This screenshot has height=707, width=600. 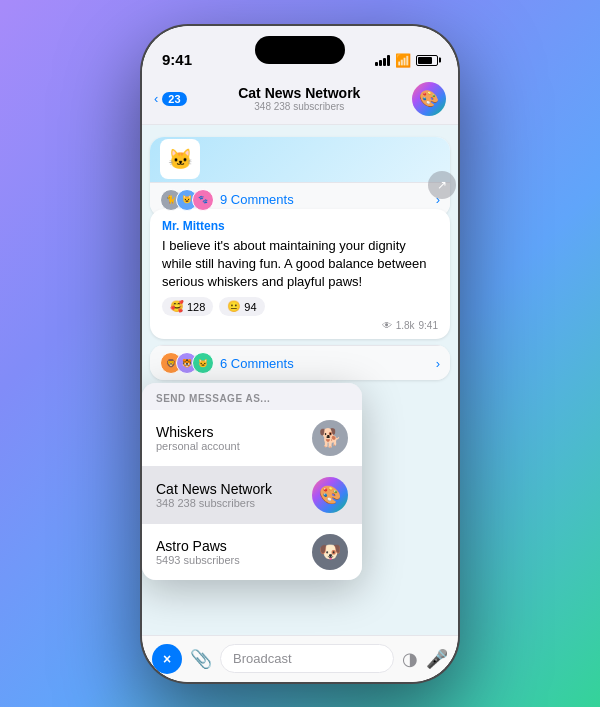 What do you see at coordinates (330, 495) in the screenshot?
I see `popup-avatar-cat-news: 🎨` at bounding box center [330, 495].